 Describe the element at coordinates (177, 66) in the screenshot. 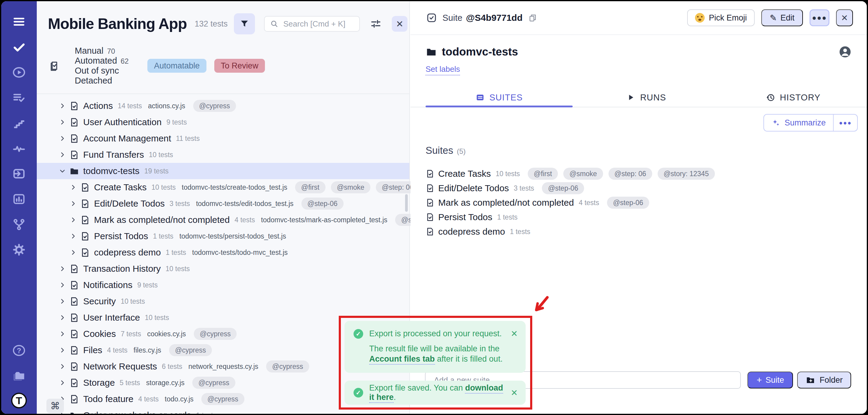

I see `filter-pill-automatable: Automatable` at that location.